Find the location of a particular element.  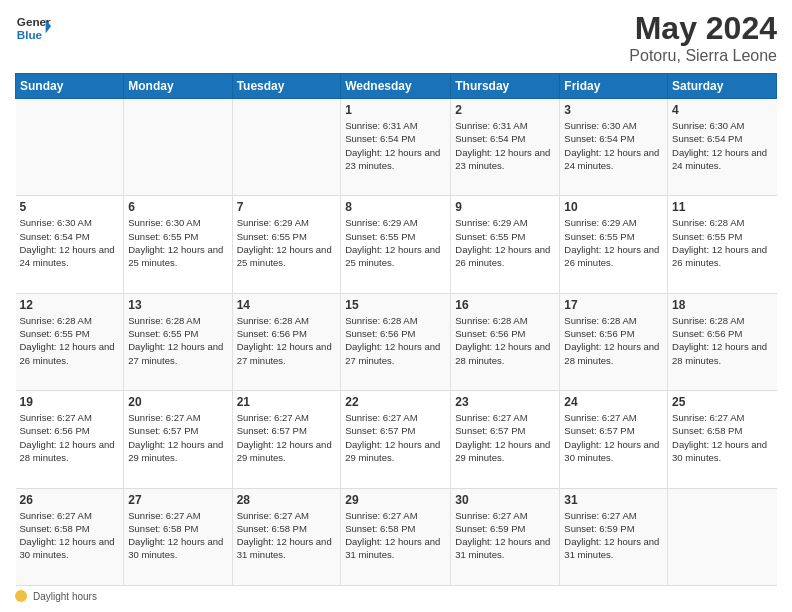

day-number: 28 is located at coordinates (287, 500).